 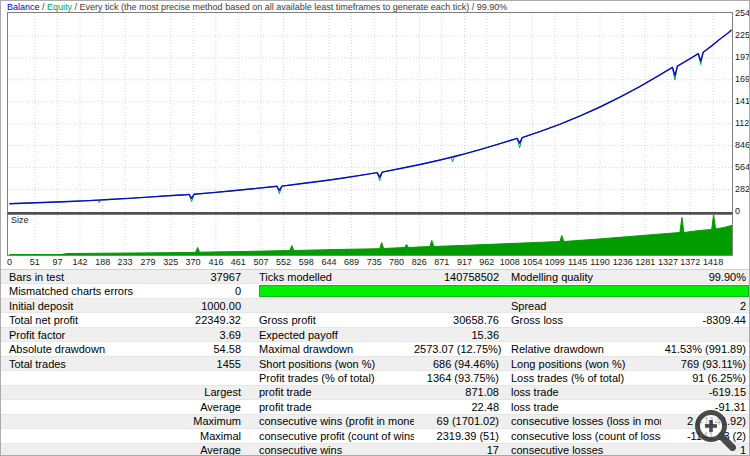 I want to click on stat-label: Modelling quality, so click(x=586, y=277).